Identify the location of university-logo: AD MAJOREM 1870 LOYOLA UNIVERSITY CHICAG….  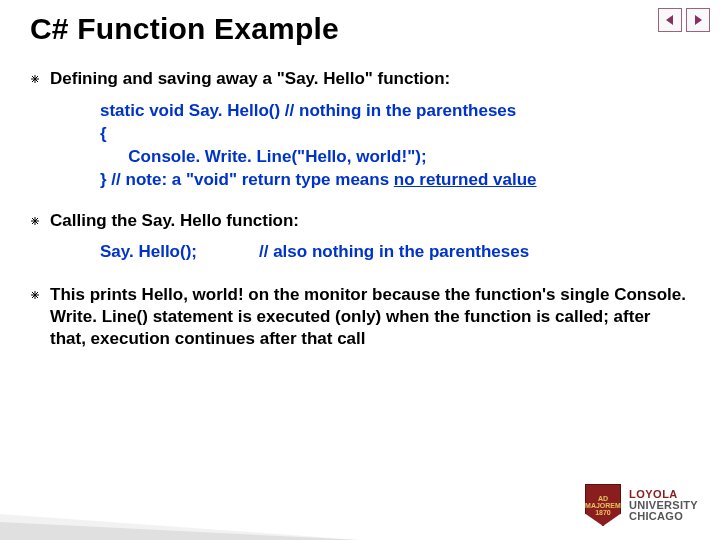
(642, 505).